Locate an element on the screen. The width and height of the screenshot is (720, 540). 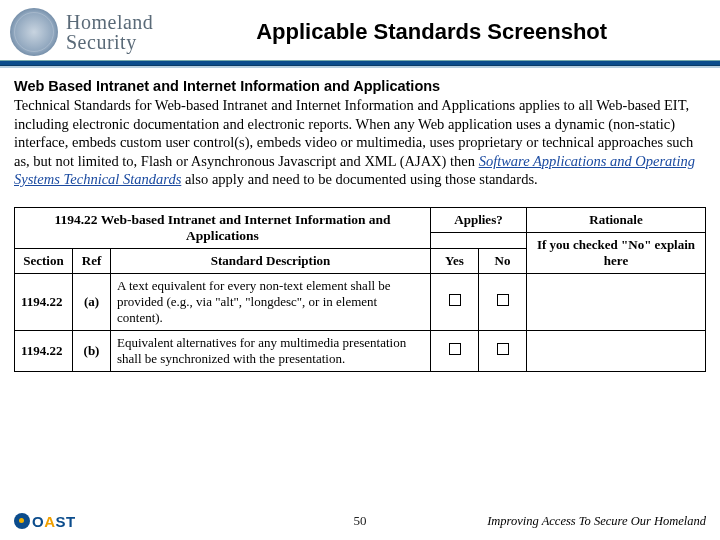
col-desc: Standard Description is located at coordinates (271, 260).